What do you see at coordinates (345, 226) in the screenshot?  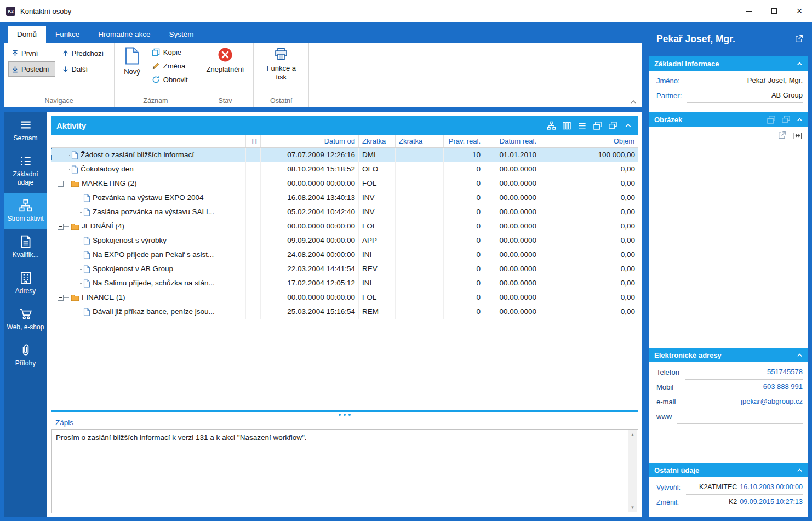 I see `activity-row: JEDNÁNÍ (4)00.00.0000 00:00:00FOL000.00.…` at bounding box center [345, 226].